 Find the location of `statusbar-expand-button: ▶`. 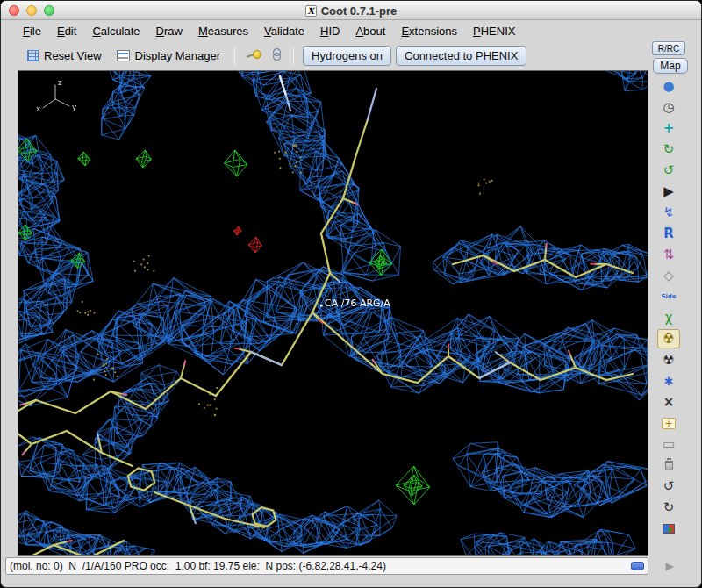

statusbar-expand-button: ▶ is located at coordinates (670, 566).